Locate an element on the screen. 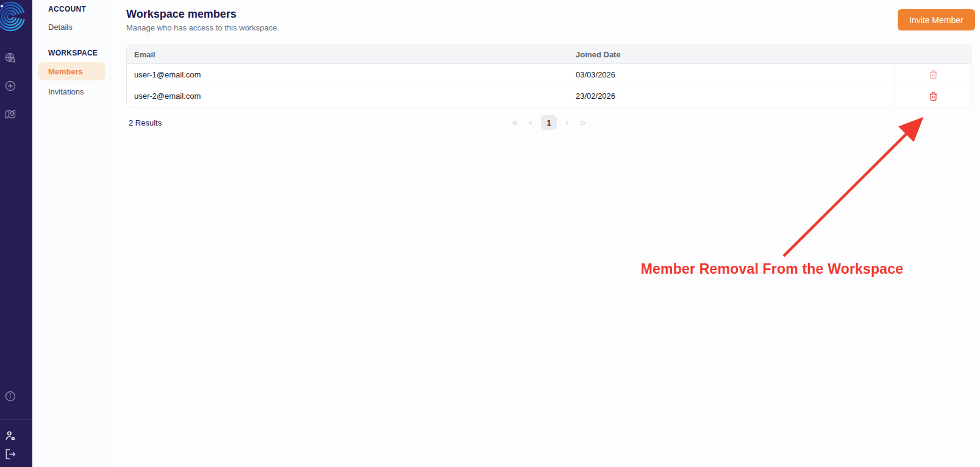  map-pin-icon is located at coordinates (10, 114).